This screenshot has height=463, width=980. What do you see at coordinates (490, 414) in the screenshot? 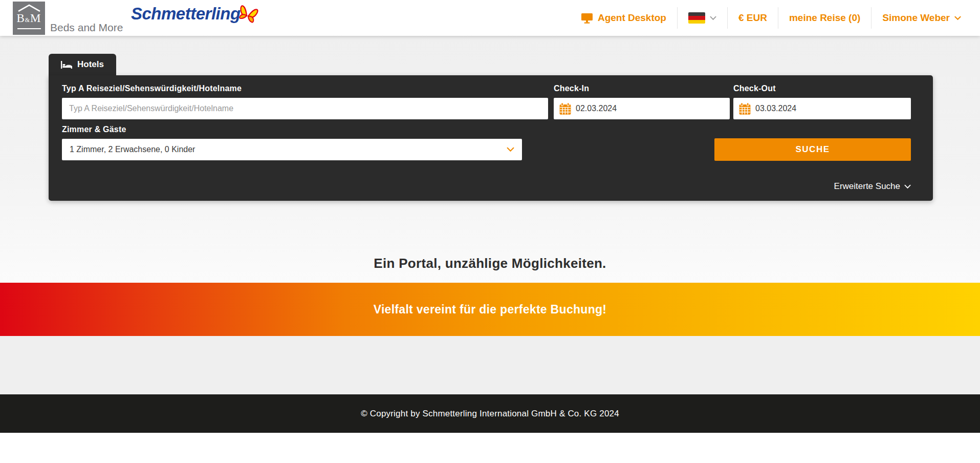
I see `footer: © Copyright by Schmetterling Internation…` at bounding box center [490, 414].